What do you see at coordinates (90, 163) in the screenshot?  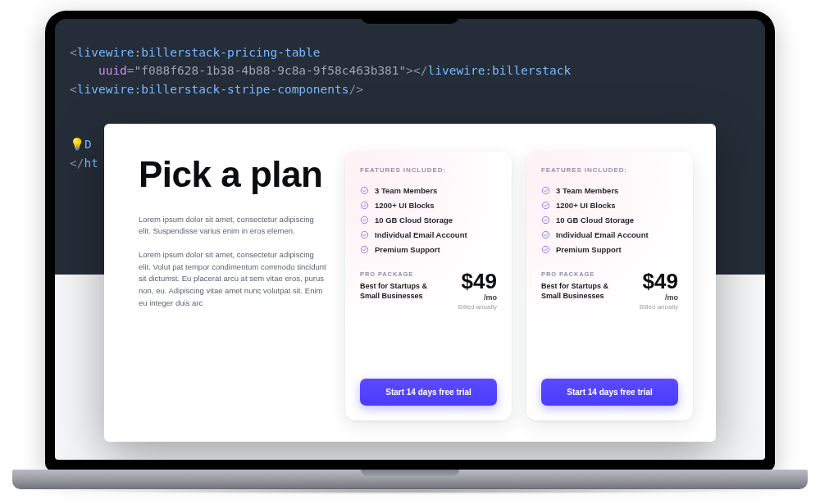 I see `code-fragment-2: ht` at bounding box center [90, 163].